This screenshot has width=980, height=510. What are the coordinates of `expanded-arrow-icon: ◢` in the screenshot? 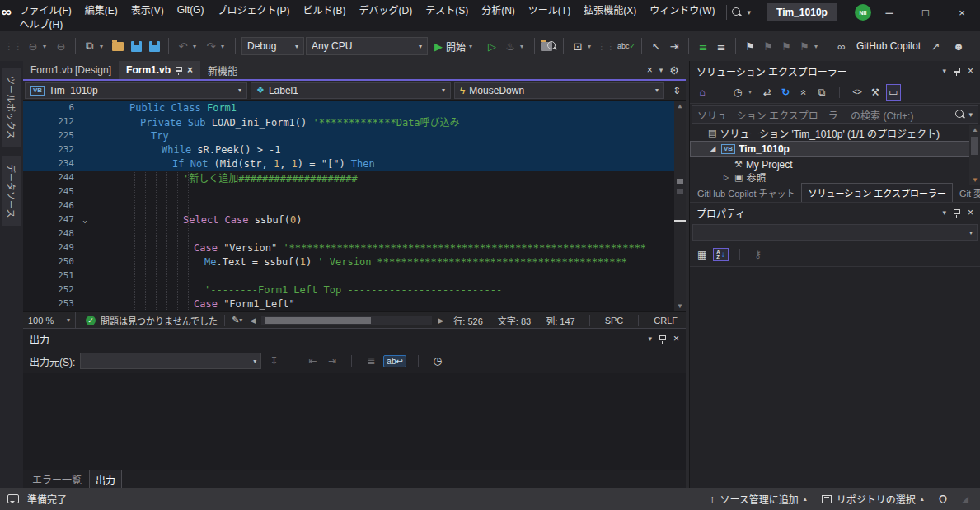 It's located at (713, 148).